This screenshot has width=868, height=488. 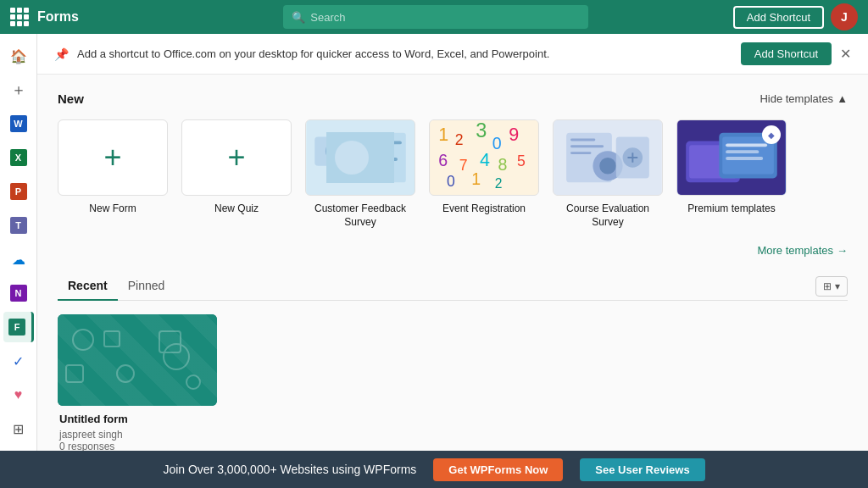 What do you see at coordinates (19, 327) in the screenshot?
I see `sidebar-item-forms: F` at bounding box center [19, 327].